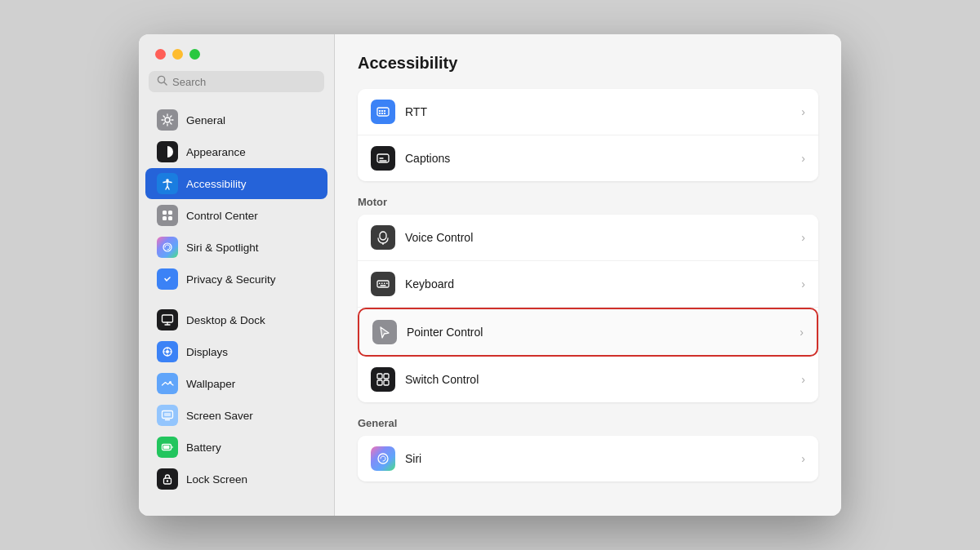 Image resolution: width=980 pixels, height=550 pixels. Describe the element at coordinates (160, 54) in the screenshot. I see `close-button` at that location.